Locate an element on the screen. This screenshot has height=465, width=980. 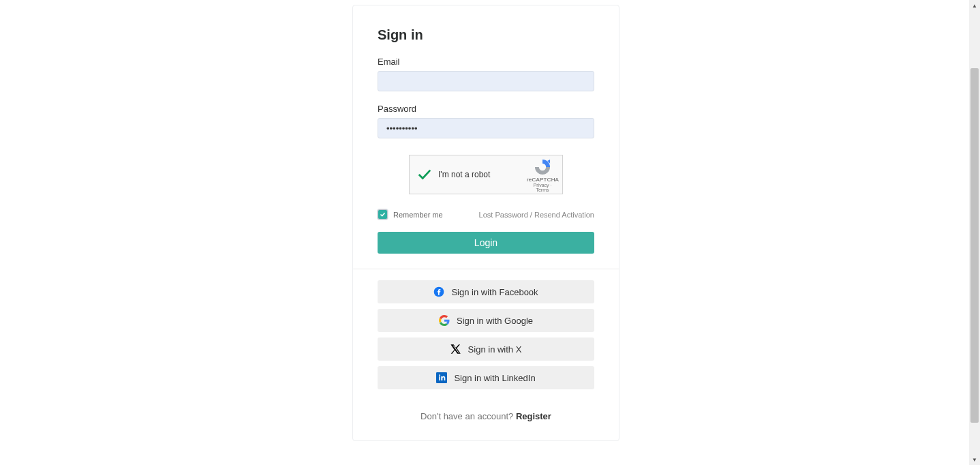
divider is located at coordinates (486, 269).